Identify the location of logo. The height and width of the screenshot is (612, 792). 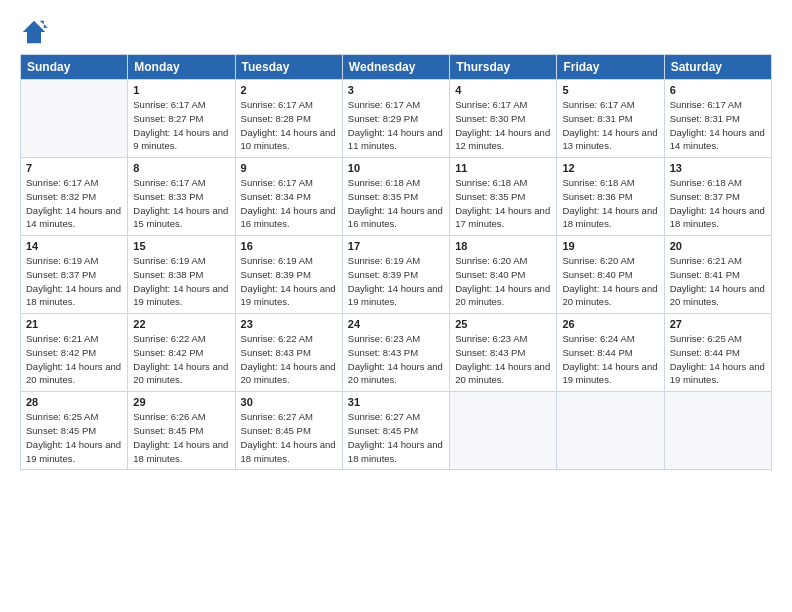
(35, 32).